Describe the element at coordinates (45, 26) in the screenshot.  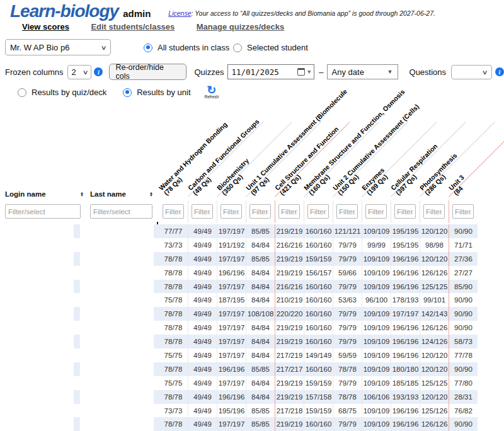
I see `nav-view-scores: View scores` at that location.